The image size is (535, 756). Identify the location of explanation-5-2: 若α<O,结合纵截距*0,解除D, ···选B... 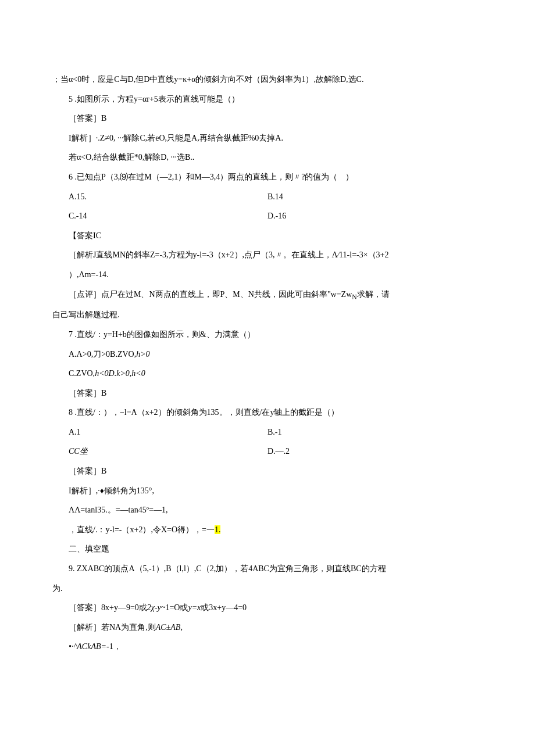
(268, 157).